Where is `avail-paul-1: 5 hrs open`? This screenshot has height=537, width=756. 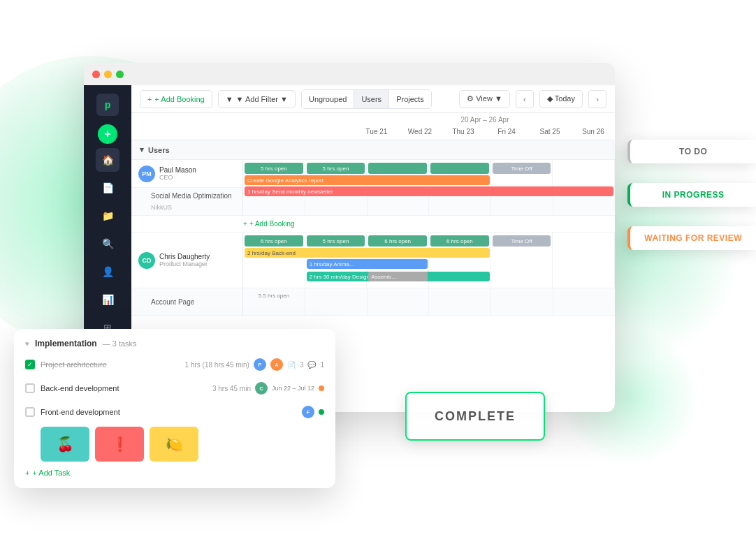 avail-paul-1: 5 hrs open is located at coordinates (336, 168).